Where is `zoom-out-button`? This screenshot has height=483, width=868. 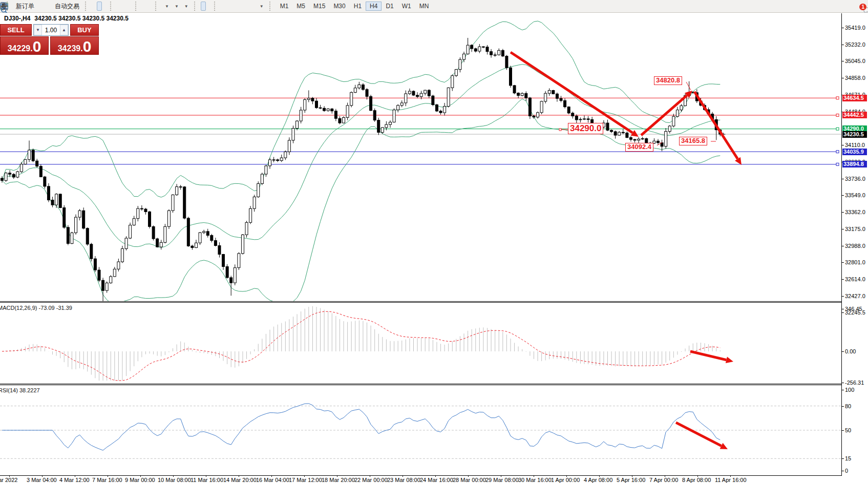 zoom-out-button is located at coordinates (124, 6).